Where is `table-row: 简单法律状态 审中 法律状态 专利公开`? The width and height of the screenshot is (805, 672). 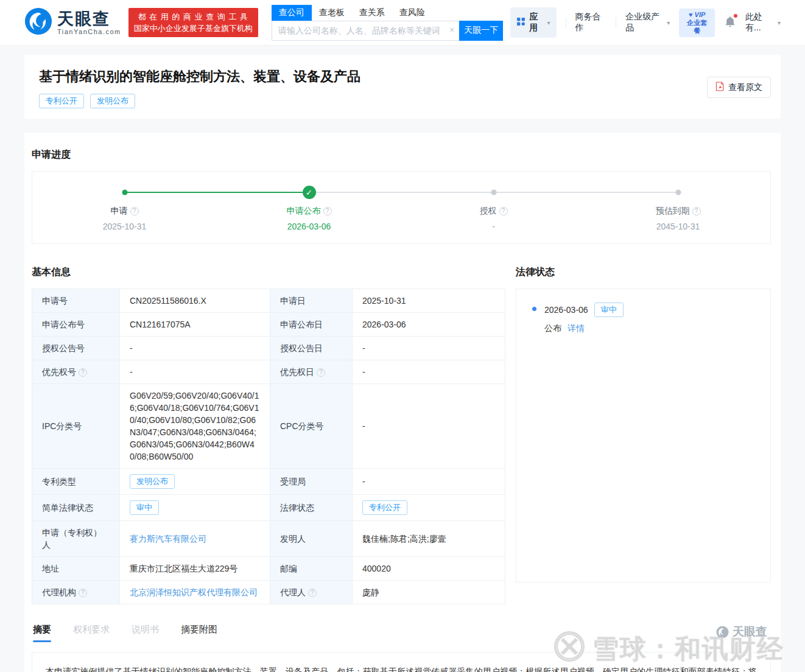 table-row: 简单法律状态 审中 法律状态 专利公开 is located at coordinates (269, 508).